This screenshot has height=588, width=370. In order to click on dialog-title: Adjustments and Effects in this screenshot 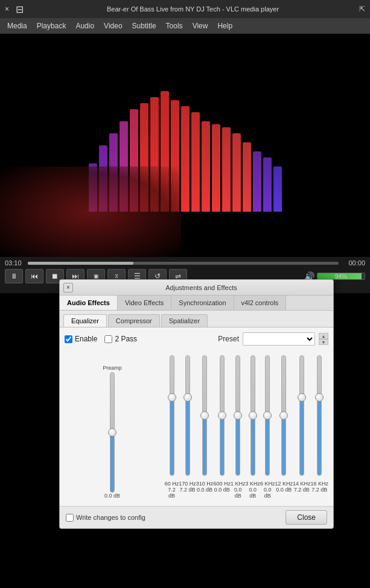, I will do `click(202, 288)`.